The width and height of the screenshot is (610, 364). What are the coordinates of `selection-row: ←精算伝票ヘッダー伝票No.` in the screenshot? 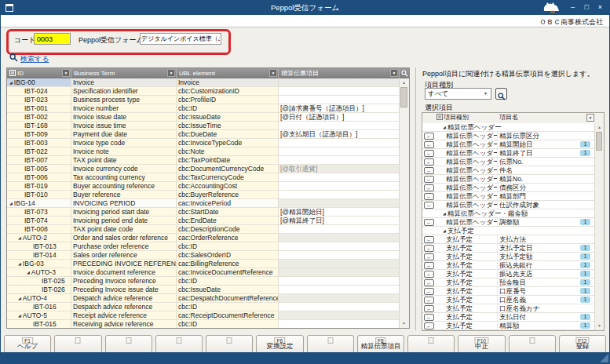 It's located at (509, 162).